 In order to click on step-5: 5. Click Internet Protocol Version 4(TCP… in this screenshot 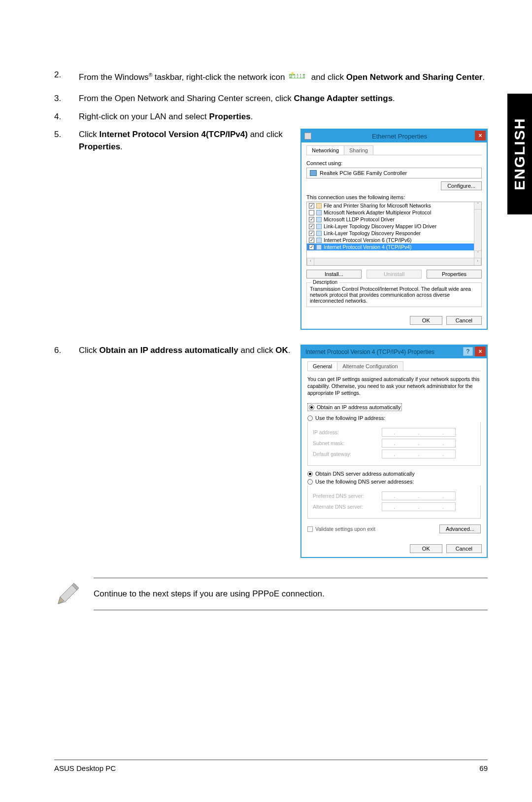, I will do `click(173, 141)`.